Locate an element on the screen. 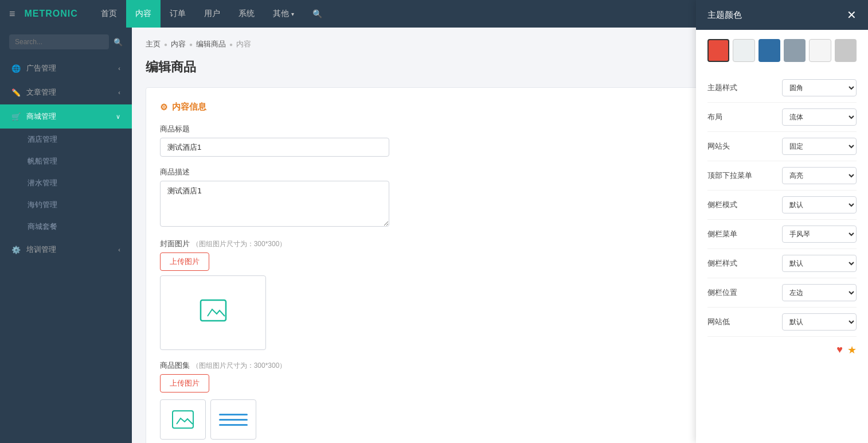  sidebar-pos-label: 侧栏位置 is located at coordinates (722, 293).